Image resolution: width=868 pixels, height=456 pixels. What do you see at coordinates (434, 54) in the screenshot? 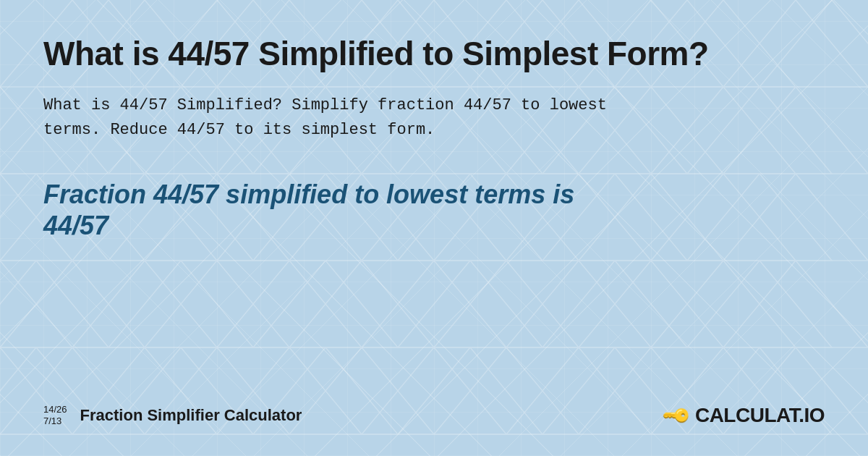
I see `page-title: What is 44/57 Simplified to Simplest For…` at bounding box center [434, 54].